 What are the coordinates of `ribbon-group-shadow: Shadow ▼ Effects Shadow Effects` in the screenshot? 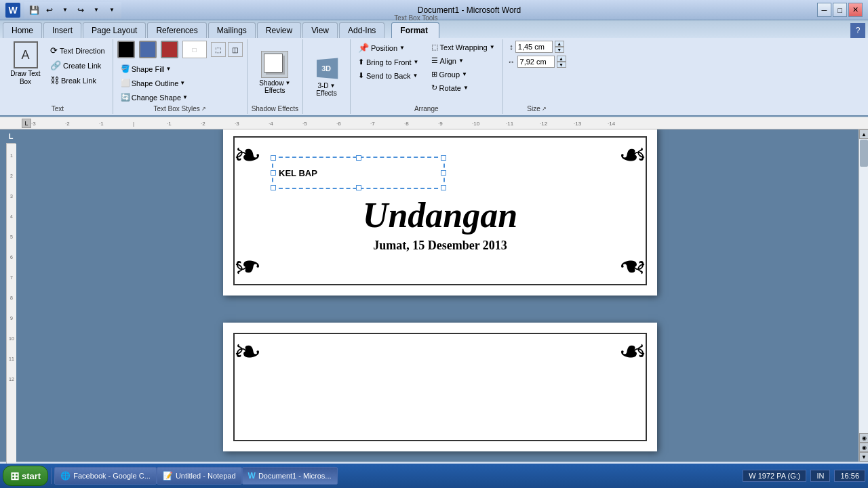 It's located at (275, 77).